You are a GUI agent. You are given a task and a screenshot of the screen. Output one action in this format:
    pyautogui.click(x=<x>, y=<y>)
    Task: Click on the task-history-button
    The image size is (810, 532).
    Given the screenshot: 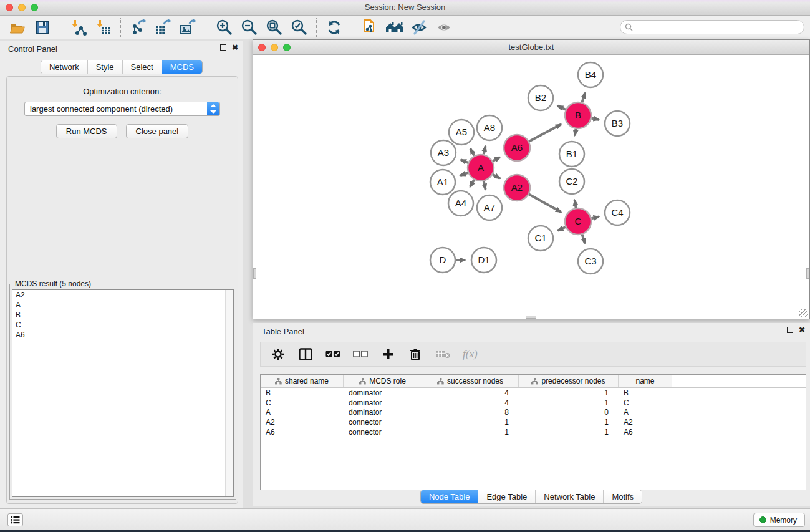 What is the action you would take?
    pyautogui.click(x=15, y=520)
    